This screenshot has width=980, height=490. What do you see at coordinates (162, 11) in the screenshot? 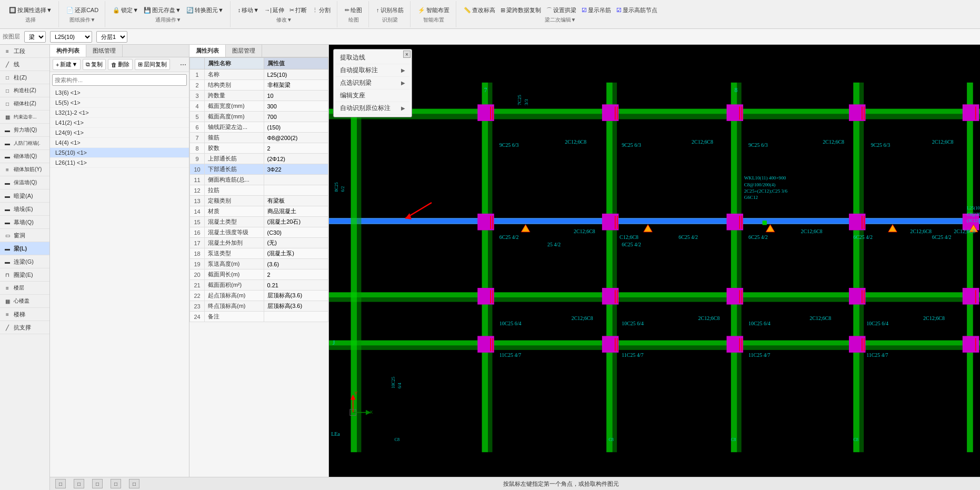
I see `save-elem-button: 💾图元存盘▼` at bounding box center [162, 11].